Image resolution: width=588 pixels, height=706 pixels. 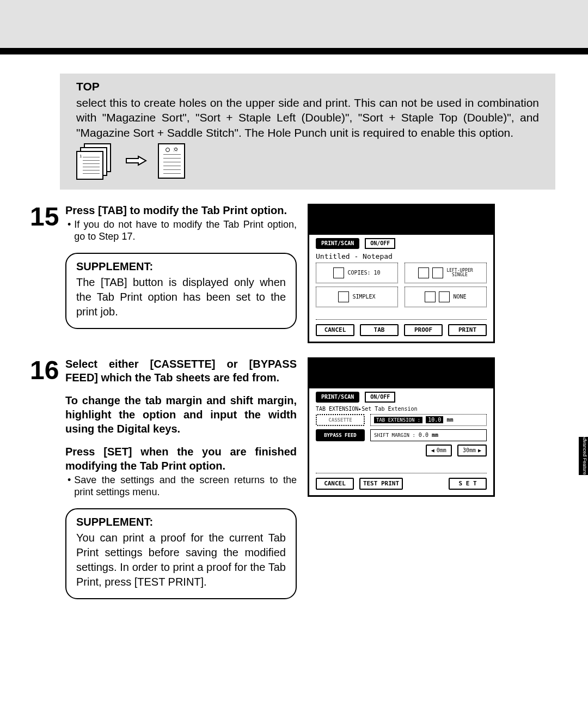 I want to click on step-number: 16, so click(x=48, y=478).